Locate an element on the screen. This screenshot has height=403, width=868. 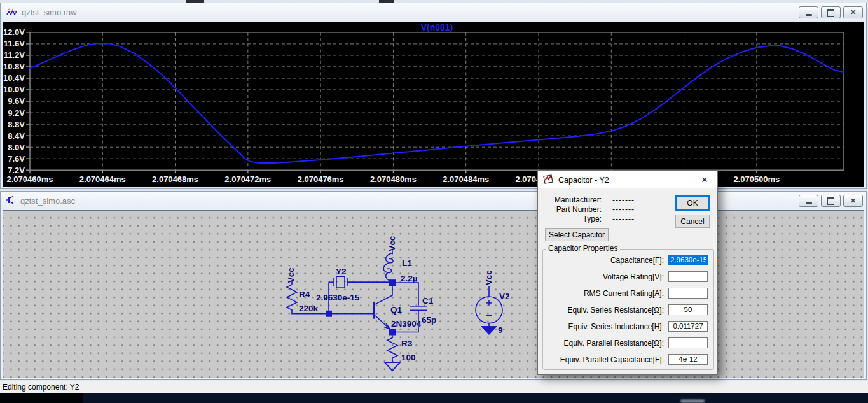
parallel-capacitance-label: Equiv. Parallel Capacitance[F]: is located at coordinates (601, 360).